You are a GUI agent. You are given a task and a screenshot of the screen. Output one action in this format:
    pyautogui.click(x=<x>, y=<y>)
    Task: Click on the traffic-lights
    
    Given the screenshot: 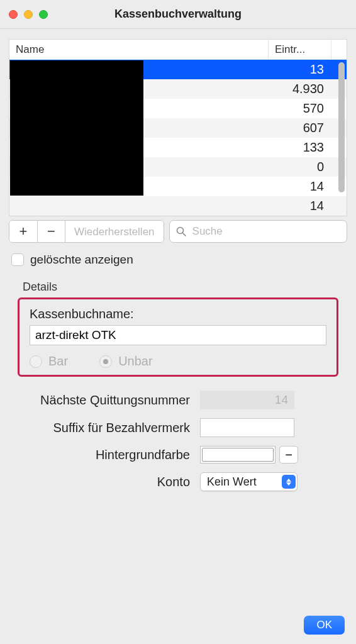 What is the action you would take?
    pyautogui.click(x=28, y=14)
    